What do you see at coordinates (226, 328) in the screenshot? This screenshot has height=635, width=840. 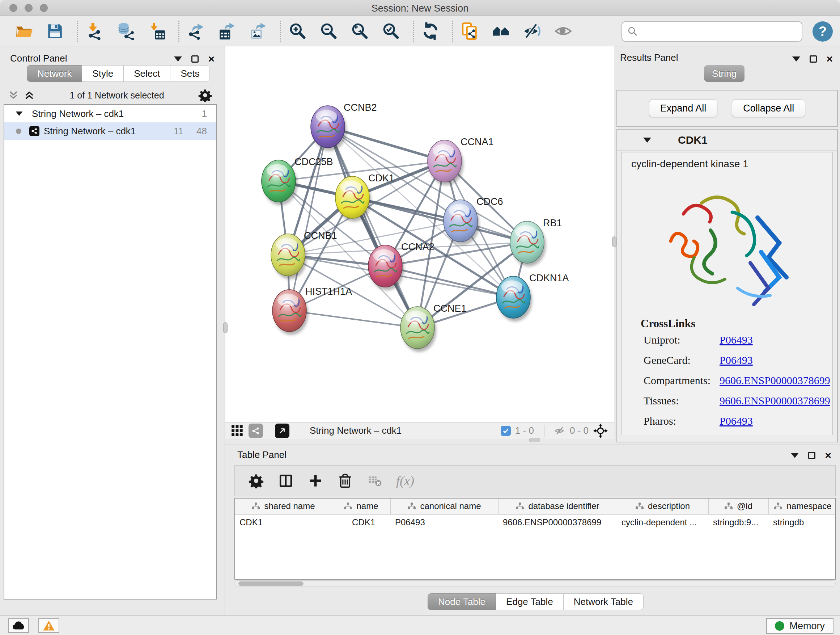 I see `left-splitter-grip` at bounding box center [226, 328].